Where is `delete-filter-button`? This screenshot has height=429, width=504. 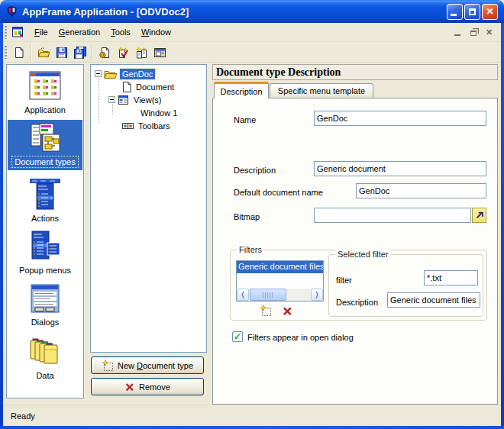
delete-filter-button is located at coordinates (287, 311).